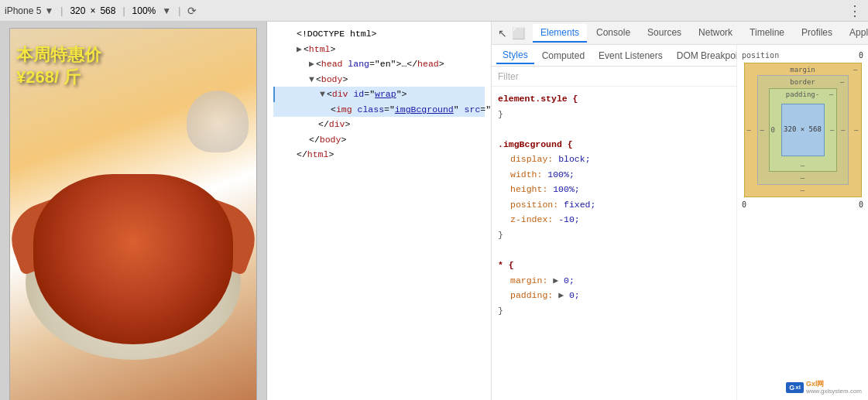  Describe the element at coordinates (824, 388) in the screenshot. I see `bottom-logo: G xl Gxl网 www.gxlsystem.com` at that location.